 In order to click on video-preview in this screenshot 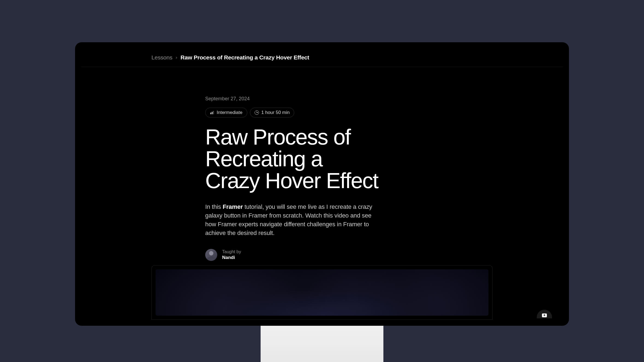, I will do `click(322, 292)`.